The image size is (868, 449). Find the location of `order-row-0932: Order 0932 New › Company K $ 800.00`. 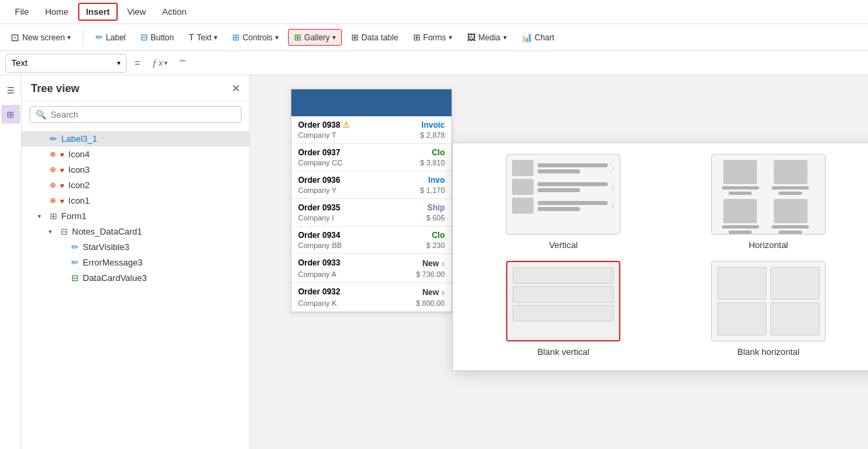

order-row-0932: Order 0932 New › Company K $ 800.00 is located at coordinates (371, 297).